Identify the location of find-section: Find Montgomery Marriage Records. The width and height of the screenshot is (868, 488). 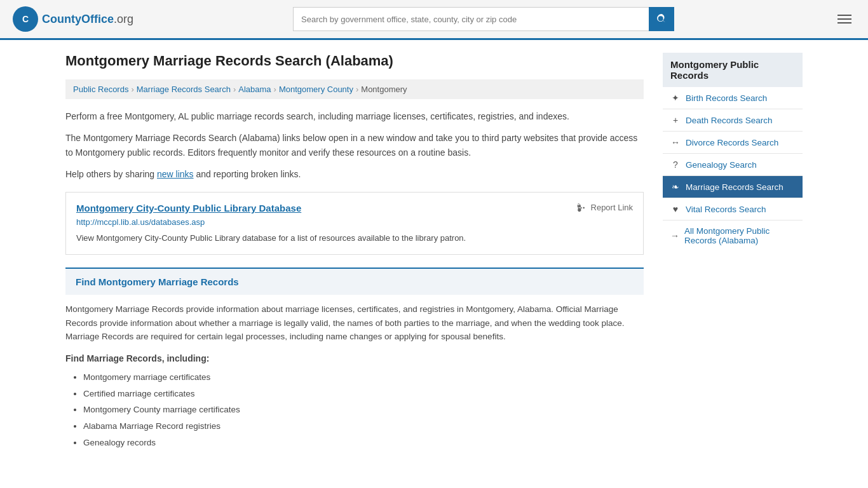
(355, 281).